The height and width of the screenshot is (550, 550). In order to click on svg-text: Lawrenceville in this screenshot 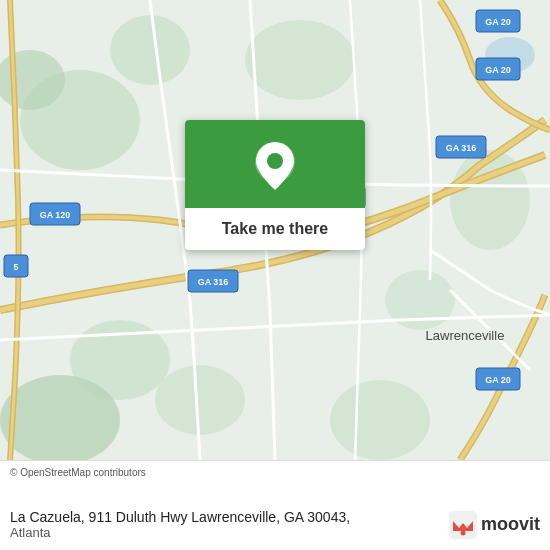, I will do `click(466, 336)`.